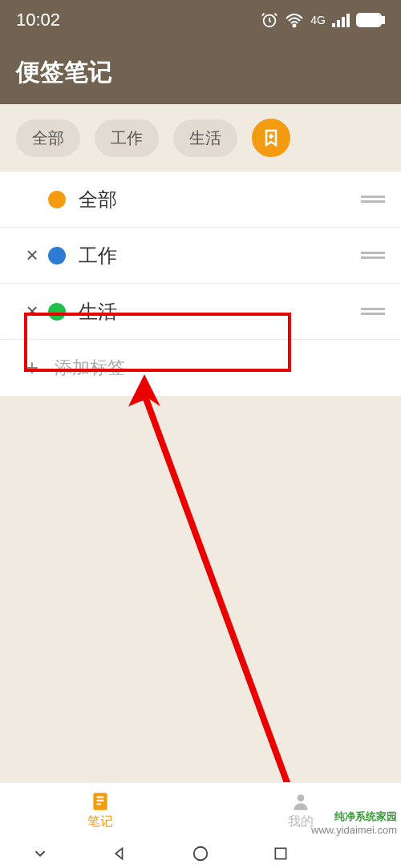 The width and height of the screenshot is (401, 868). Describe the element at coordinates (271, 138) in the screenshot. I see `bookmark-plus-icon` at that location.